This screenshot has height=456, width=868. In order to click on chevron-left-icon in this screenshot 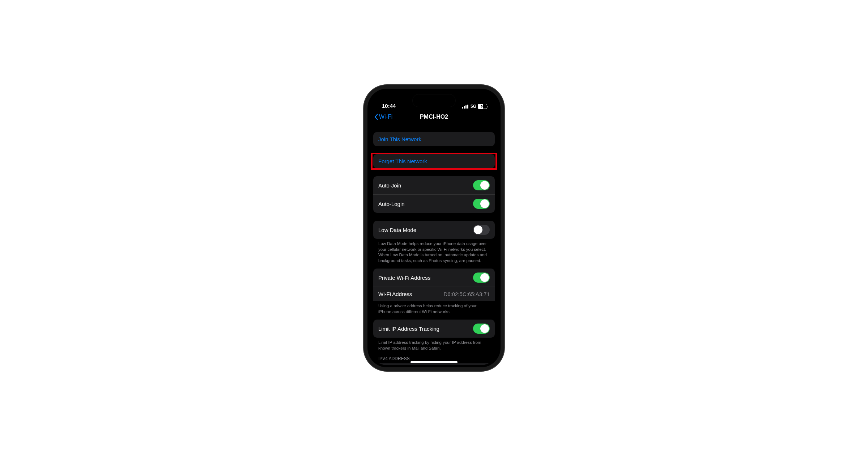, I will do `click(376, 117)`.